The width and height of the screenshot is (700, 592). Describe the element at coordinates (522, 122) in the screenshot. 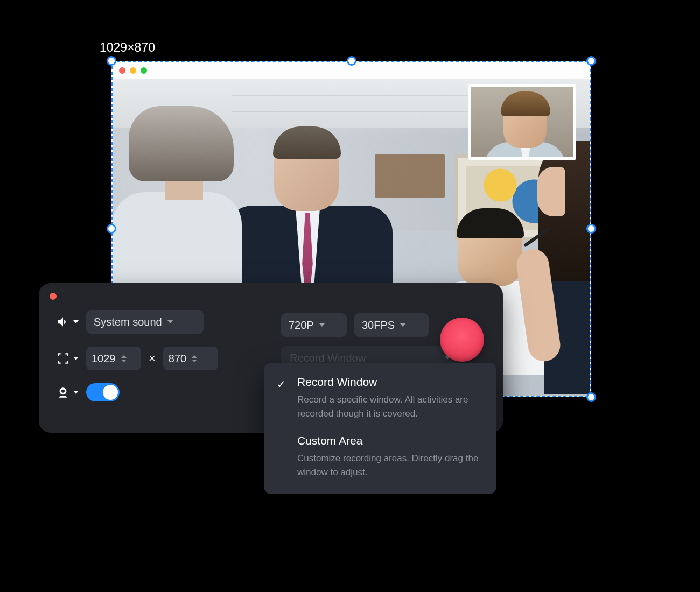

I see `webcam-pip` at that location.